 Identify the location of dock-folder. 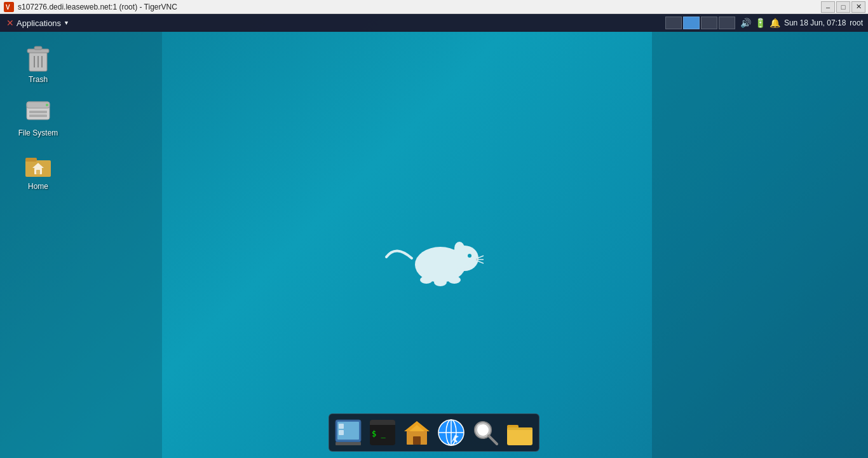
(520, 433).